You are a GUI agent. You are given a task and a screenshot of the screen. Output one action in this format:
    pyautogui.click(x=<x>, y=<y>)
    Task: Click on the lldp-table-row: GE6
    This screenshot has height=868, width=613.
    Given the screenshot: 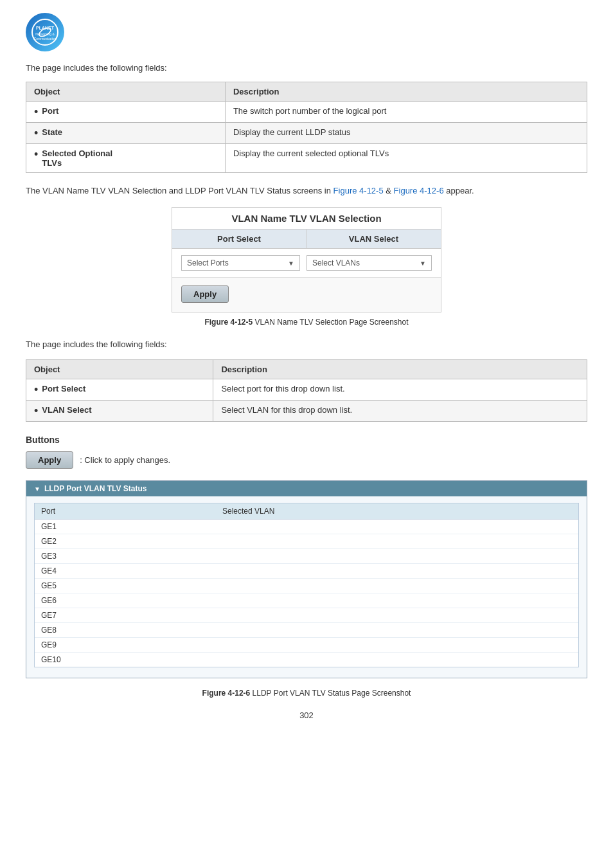 What is the action you would take?
    pyautogui.click(x=306, y=601)
    